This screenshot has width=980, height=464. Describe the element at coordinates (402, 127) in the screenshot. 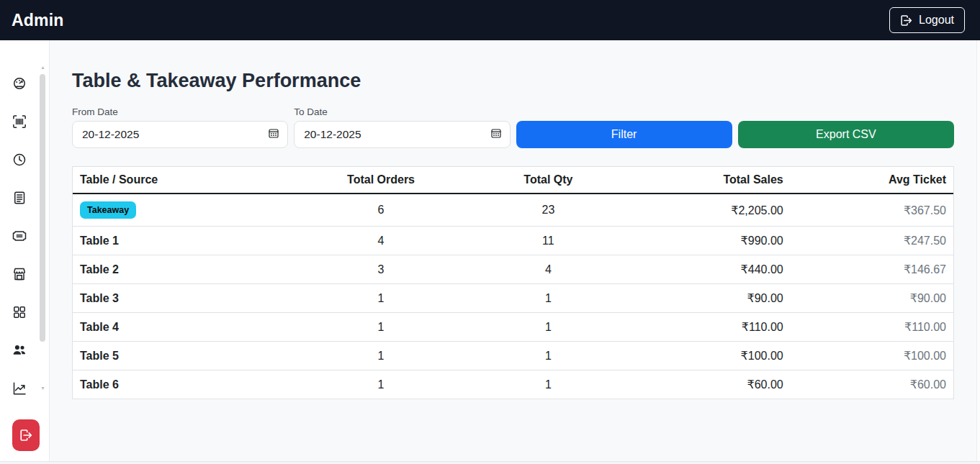

I see `to-date-field: To Date` at that location.